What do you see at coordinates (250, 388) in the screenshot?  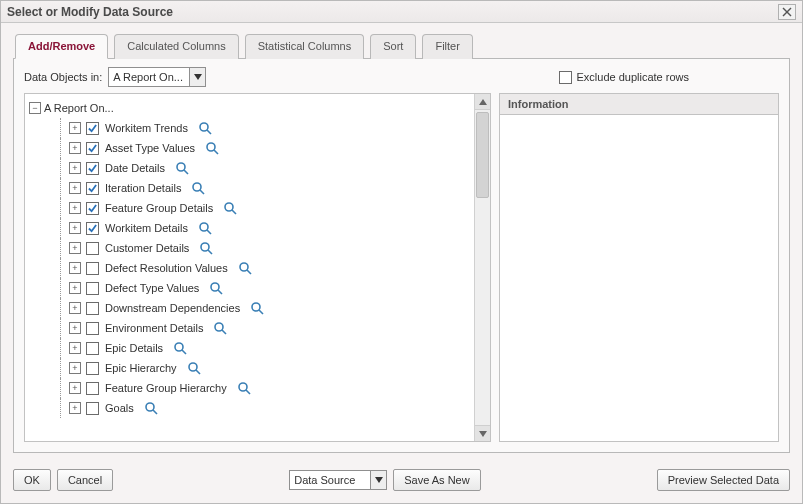 I see `tree-item: +Feature Group Hierarchy` at bounding box center [250, 388].